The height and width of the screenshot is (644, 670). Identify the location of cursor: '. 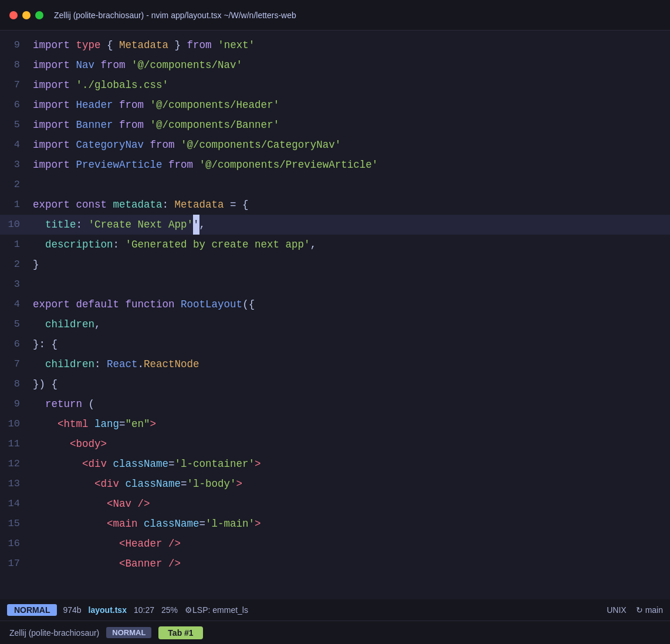
(196, 225).